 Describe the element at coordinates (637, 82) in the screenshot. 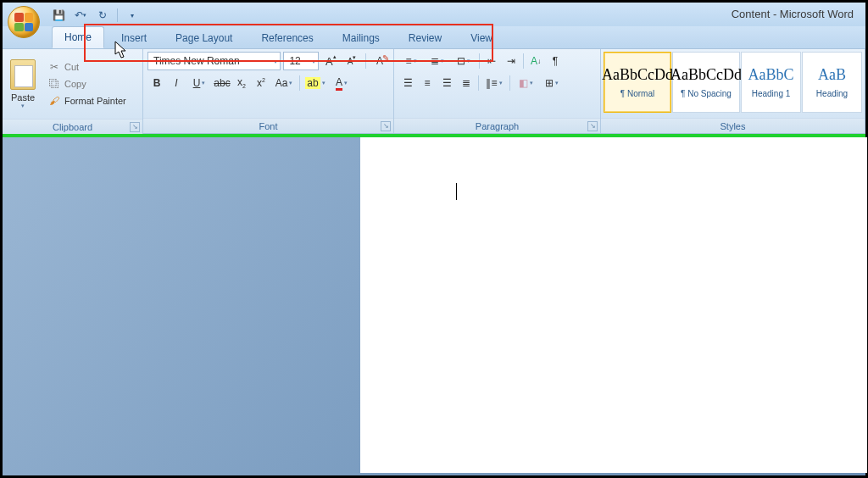

I see `style-item-0: AaBbCcDd¶ Normal` at that location.